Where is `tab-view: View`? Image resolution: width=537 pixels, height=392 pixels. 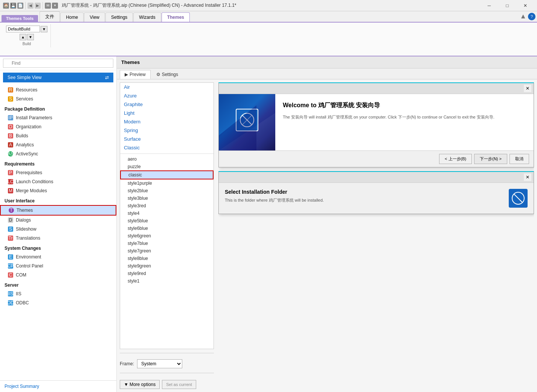
tab-view: View is located at coordinates (95, 17).